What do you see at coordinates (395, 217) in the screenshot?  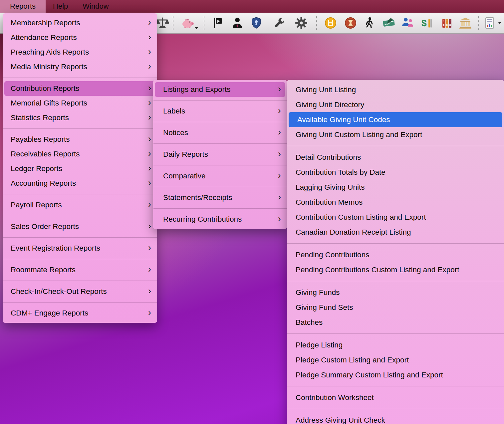 I see `menu-item-contribution-custom-listing-and-export: Contribution Custom Listing and Export` at bounding box center [395, 217].